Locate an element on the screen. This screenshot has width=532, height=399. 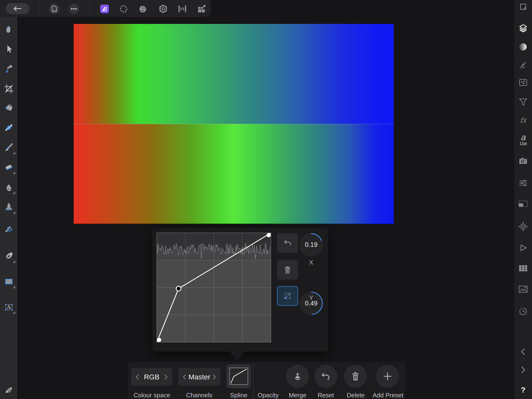
merge-icon is located at coordinates (298, 376).